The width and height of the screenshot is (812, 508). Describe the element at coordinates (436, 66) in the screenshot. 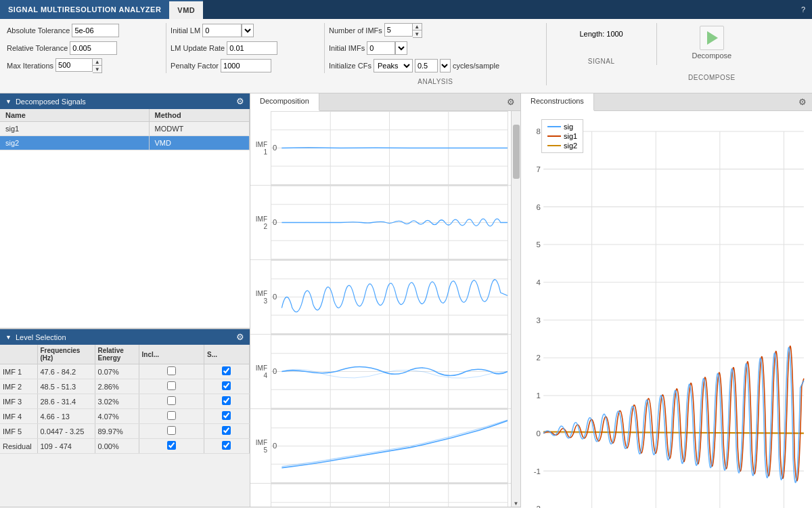

I see `init-cfs-row: Initialize CFs Peaks ▼ cycles/sample` at that location.